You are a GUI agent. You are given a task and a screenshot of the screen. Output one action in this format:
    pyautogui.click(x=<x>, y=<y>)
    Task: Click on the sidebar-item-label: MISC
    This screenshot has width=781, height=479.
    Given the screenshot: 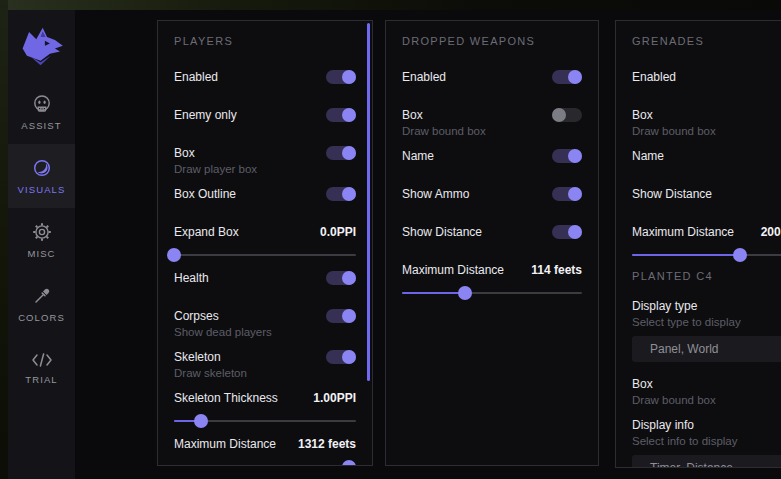 What is the action you would take?
    pyautogui.click(x=41, y=254)
    